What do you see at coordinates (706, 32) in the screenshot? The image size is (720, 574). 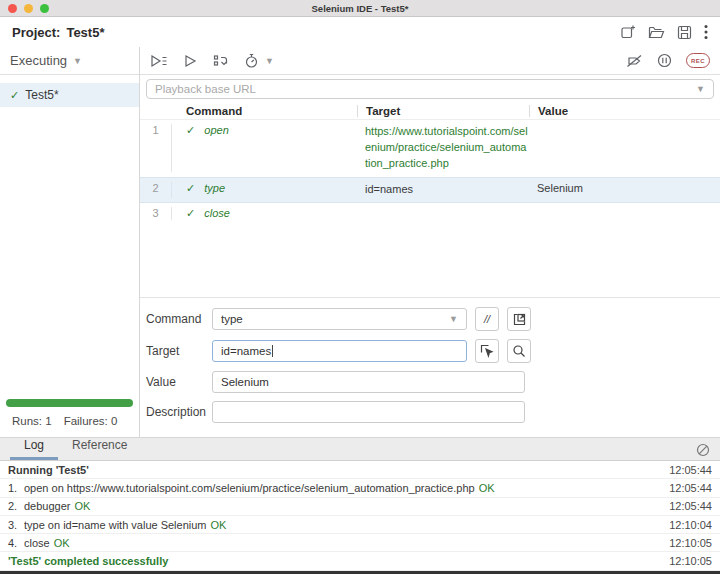 I see `kebab-menu-icon` at bounding box center [706, 32].